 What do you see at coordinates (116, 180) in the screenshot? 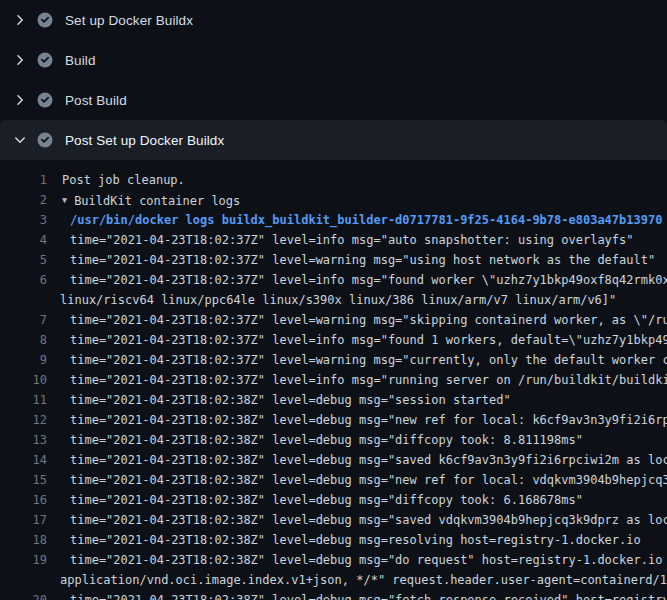
I see `log-text: Post job cleanup.` at bounding box center [116, 180].